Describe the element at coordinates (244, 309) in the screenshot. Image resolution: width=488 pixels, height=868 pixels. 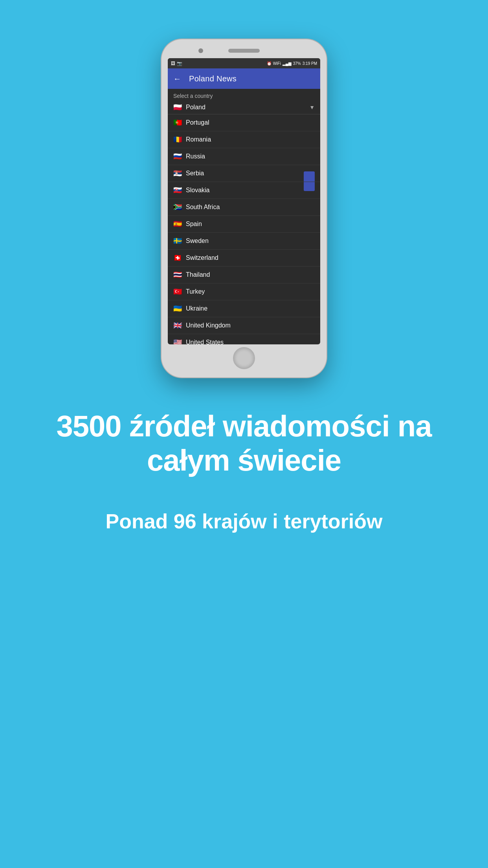
I see `list-item: 🇺🇦Ukraine` at that location.